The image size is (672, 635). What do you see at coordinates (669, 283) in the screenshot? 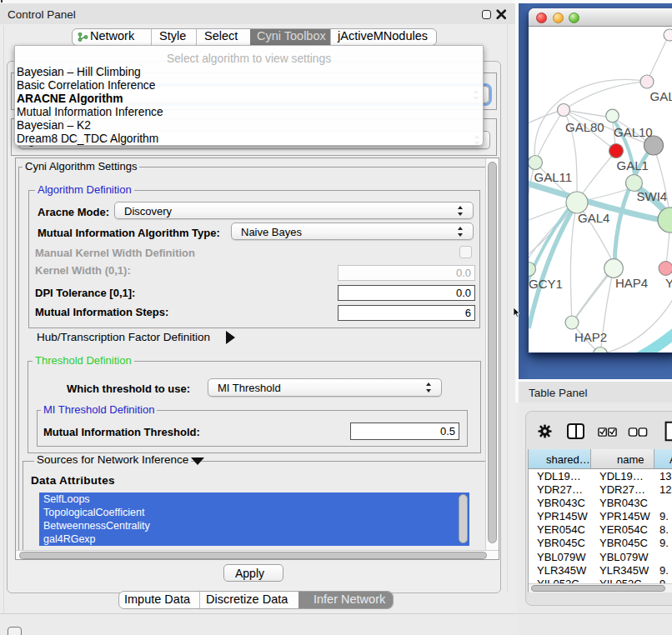
I see `svg-text: YEL` at bounding box center [669, 283].